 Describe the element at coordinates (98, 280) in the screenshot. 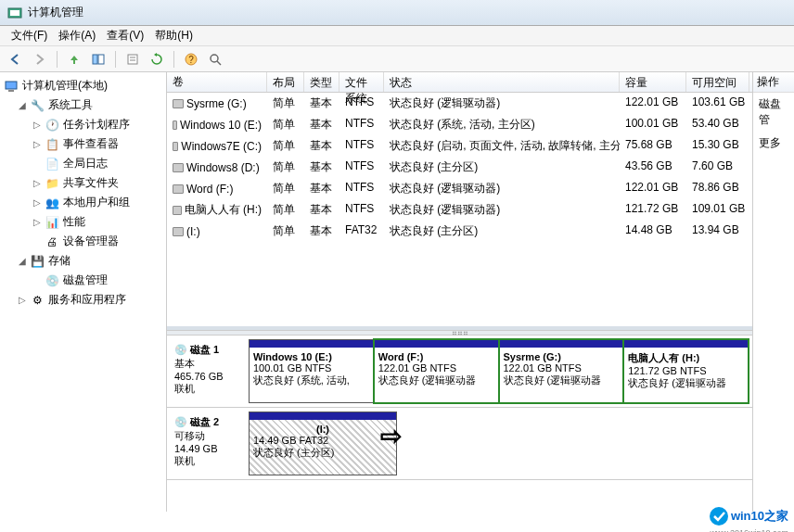

I see `tree-disk-management: 💿磁盘管理` at that location.